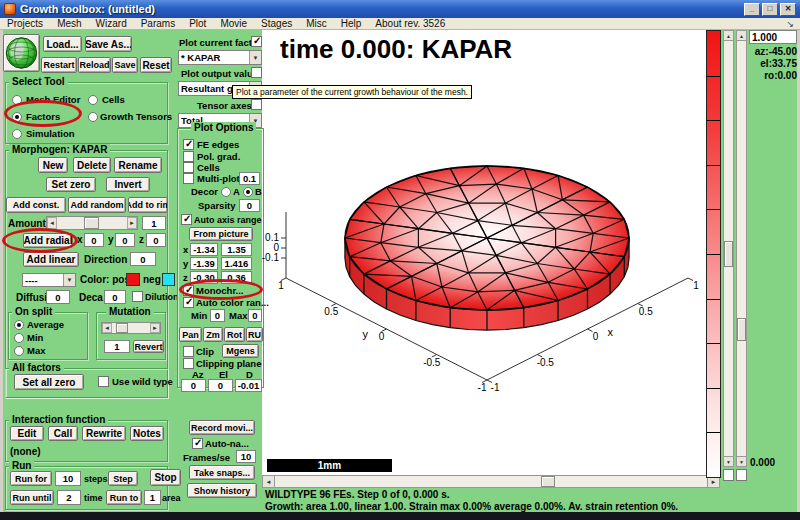 The image size is (800, 520). Describe the element at coordinates (97, 205) in the screenshot. I see `add-random-button: Add random` at that location.